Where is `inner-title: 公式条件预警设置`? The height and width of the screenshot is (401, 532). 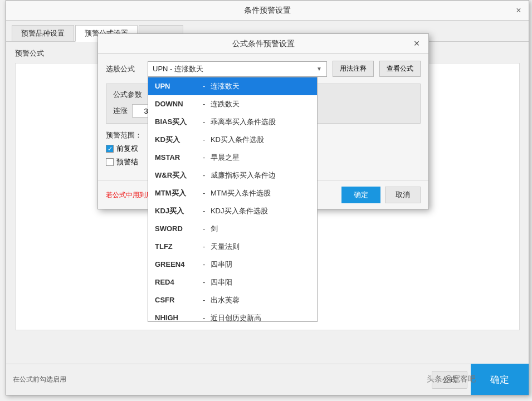 inner-title: 公式条件预警设置 is located at coordinates (263, 44).